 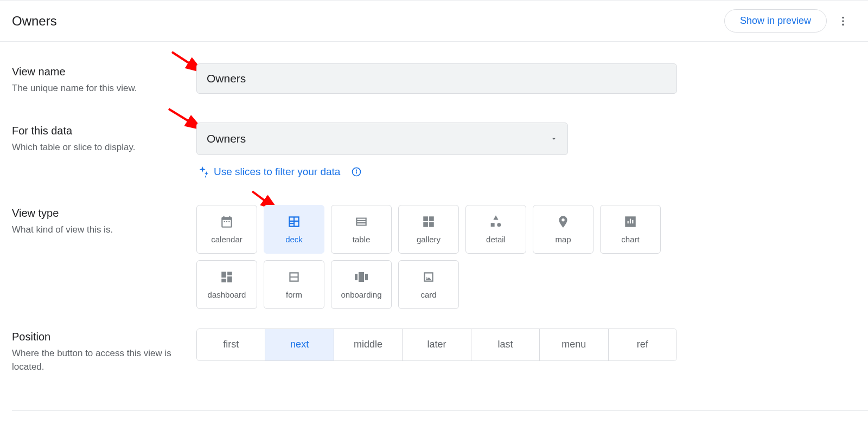 What do you see at coordinates (429, 240) in the screenshot?
I see `view-type-label-text: gallery` at bounding box center [429, 240].